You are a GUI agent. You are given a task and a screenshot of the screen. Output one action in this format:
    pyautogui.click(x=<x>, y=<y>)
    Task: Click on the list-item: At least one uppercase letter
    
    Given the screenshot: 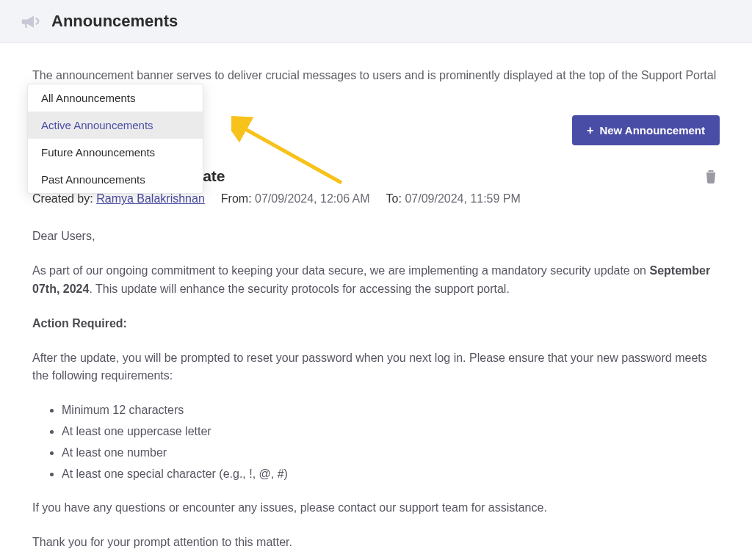 What is the action you would take?
    pyautogui.click(x=391, y=432)
    